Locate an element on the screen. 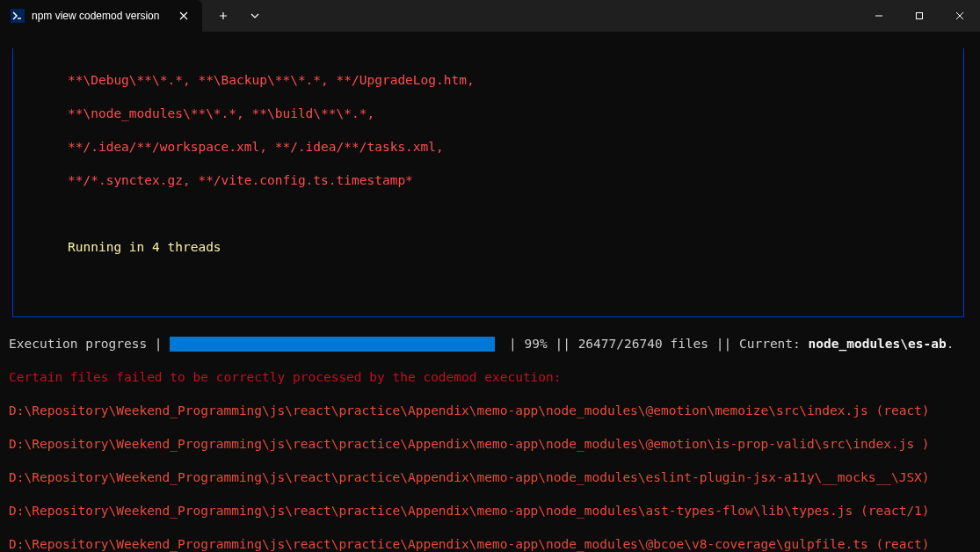  current-file: node_modules\es-ab is located at coordinates (877, 344).